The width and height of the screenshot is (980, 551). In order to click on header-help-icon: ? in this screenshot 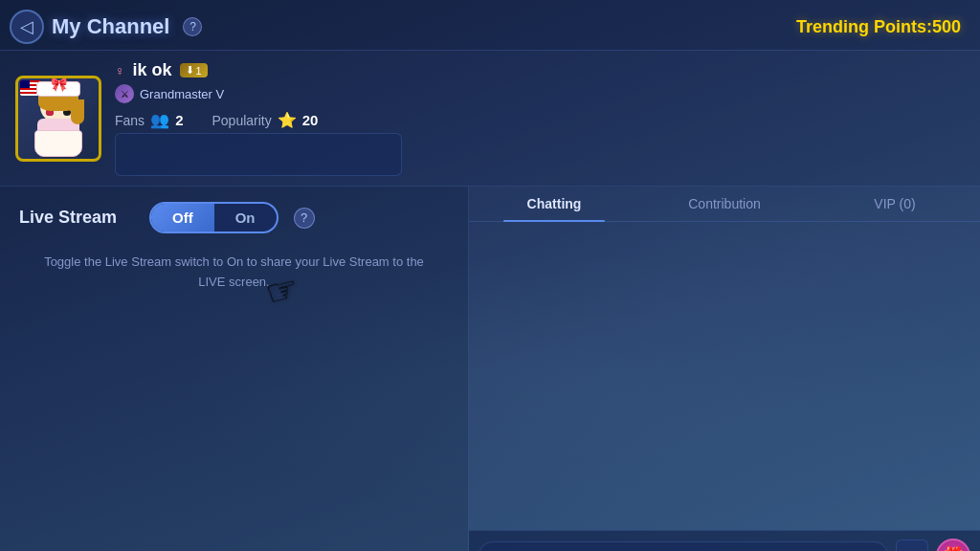, I will do `click(192, 27)`.